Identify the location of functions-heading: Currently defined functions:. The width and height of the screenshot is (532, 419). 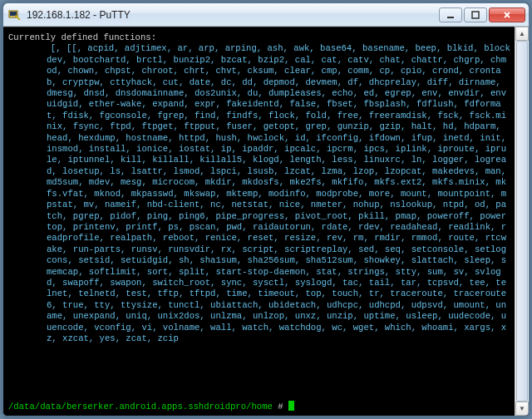
(268, 38).